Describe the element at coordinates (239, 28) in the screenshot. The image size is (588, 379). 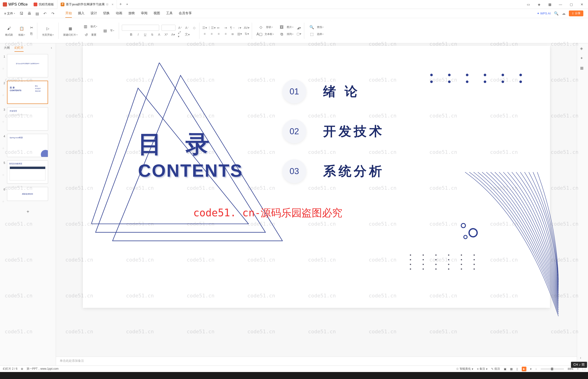
I see `line-spacing-icon: ↕▾` at that location.